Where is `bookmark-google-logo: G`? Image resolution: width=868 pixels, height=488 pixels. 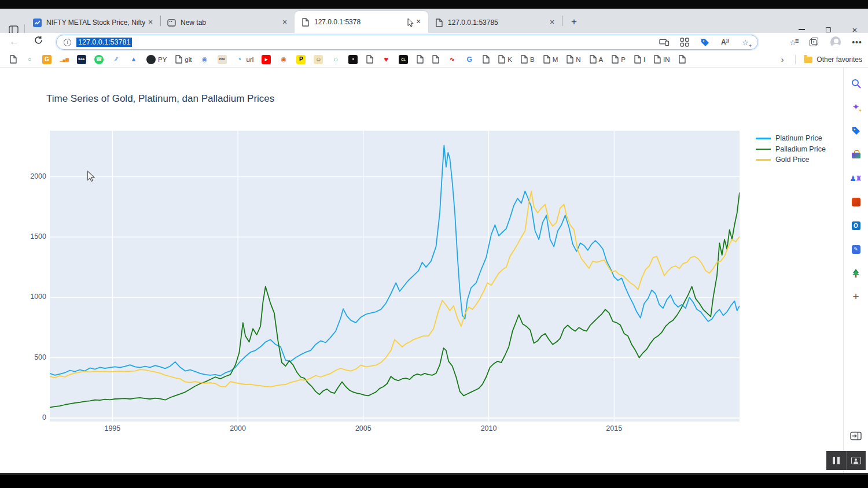
bookmark-google-logo: G is located at coordinates (469, 60).